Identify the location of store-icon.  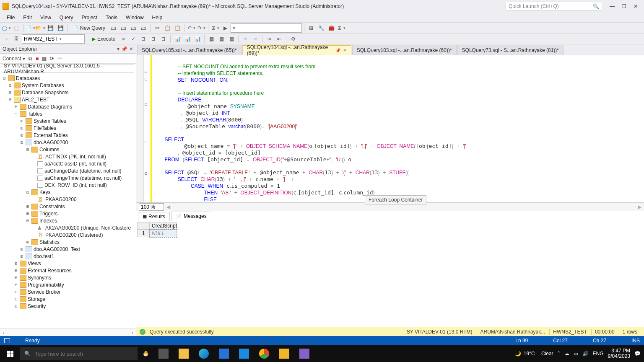
(224, 354).